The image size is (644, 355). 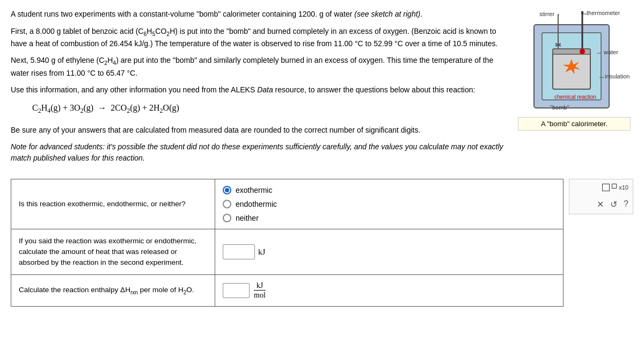 What do you see at coordinates (614, 186) in the screenshot?
I see `checkbox-small-icon` at bounding box center [614, 186].